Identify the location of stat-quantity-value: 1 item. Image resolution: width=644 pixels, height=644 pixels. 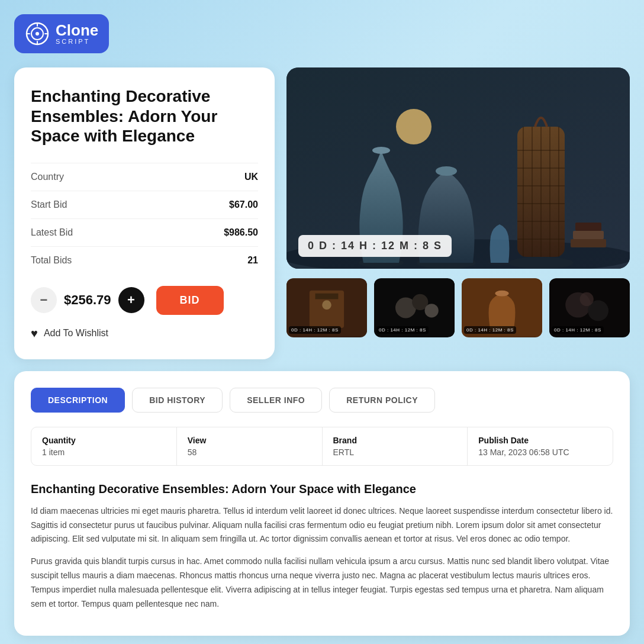
(104, 452).